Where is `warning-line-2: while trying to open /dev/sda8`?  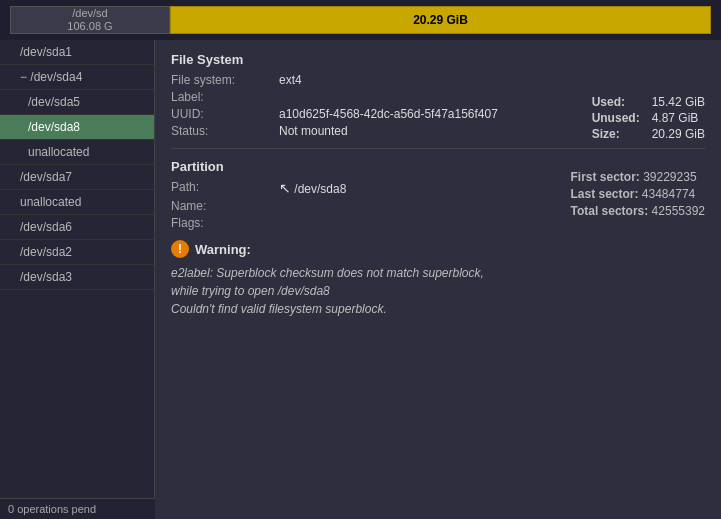 warning-line-2: while trying to open /dev/sda8 is located at coordinates (250, 291).